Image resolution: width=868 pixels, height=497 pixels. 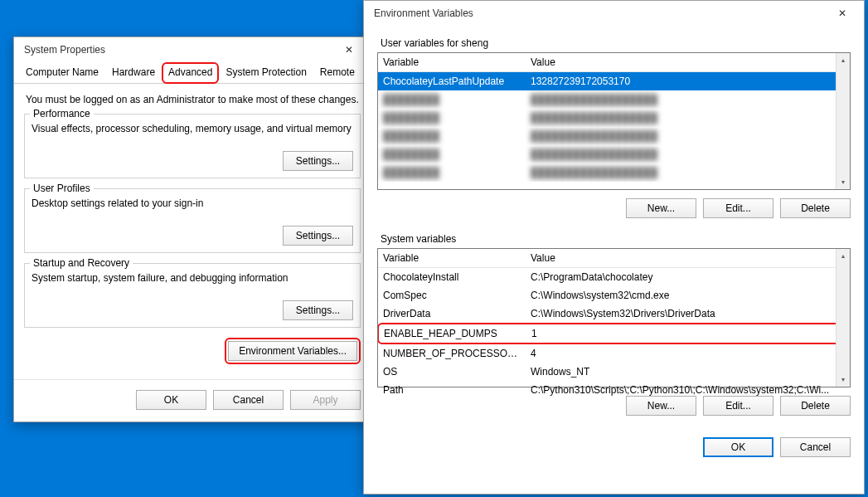 What do you see at coordinates (613, 390) in the screenshot?
I see `list-row: PathC:\Python310\Scripts\;C:\Python310\;…` at bounding box center [613, 390].